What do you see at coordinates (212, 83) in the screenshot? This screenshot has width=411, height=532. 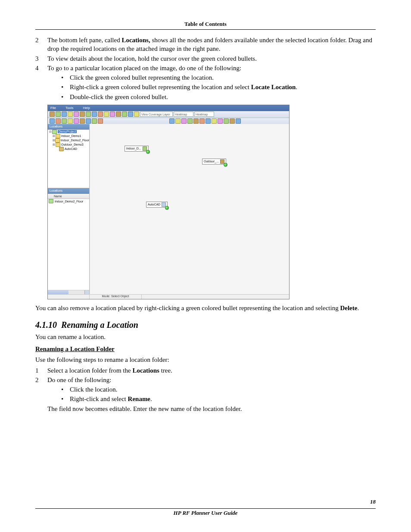 I see `list-body: To go to a particular location placed on…` at bounding box center [212, 83].